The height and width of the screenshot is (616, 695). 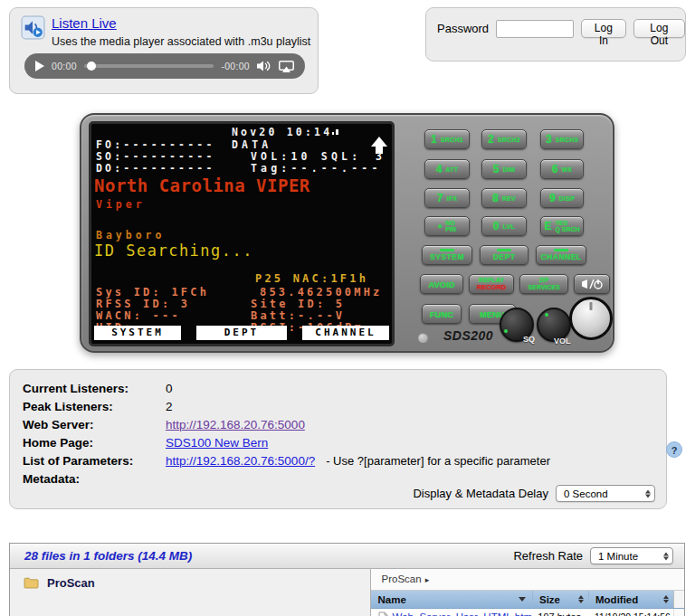 What do you see at coordinates (338, 407) in the screenshot?
I see `peak-listeners-row: Peak Listeners: 2` at bounding box center [338, 407].